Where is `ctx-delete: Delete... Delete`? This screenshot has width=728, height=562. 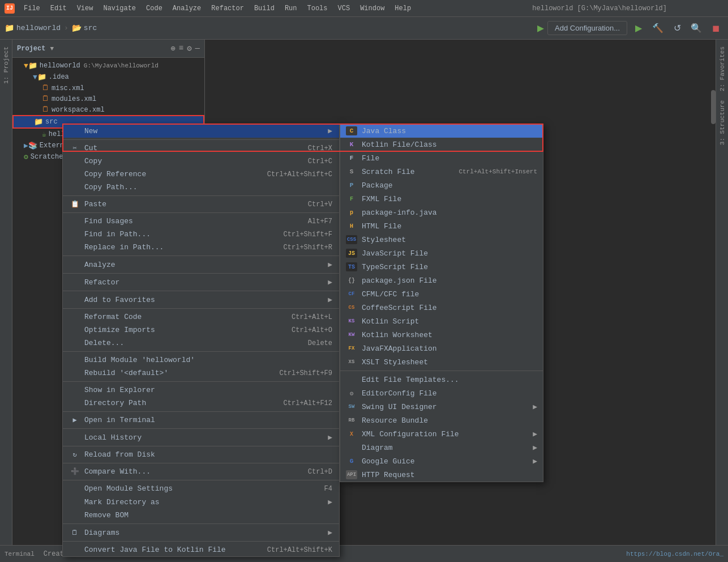 ctx-delete: Delete... Delete is located at coordinates (201, 343).